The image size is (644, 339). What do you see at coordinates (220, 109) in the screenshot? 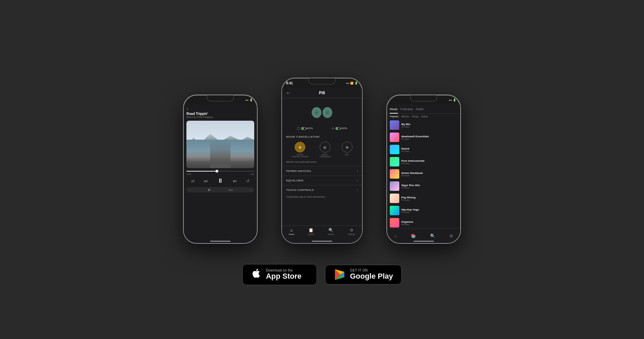
I see `left-header: ∨` at bounding box center [220, 109].